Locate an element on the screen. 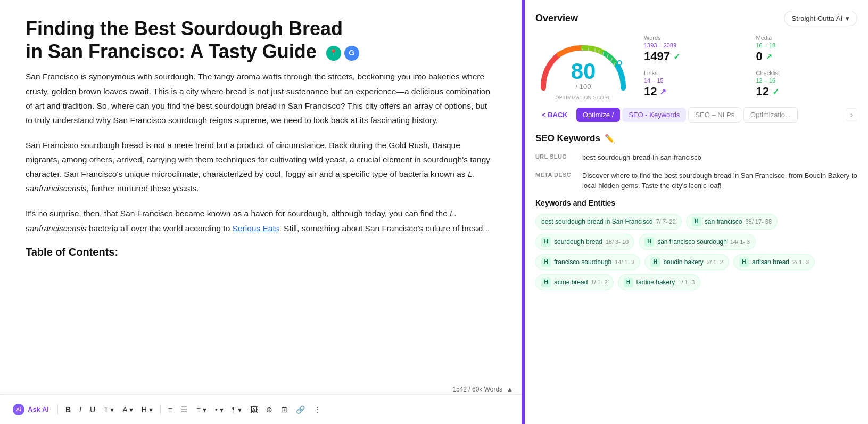 Image resolution: width=868 pixels, height=424 pixels. keyword-tag: Hartisan bread2/ 1- 3 is located at coordinates (774, 262).